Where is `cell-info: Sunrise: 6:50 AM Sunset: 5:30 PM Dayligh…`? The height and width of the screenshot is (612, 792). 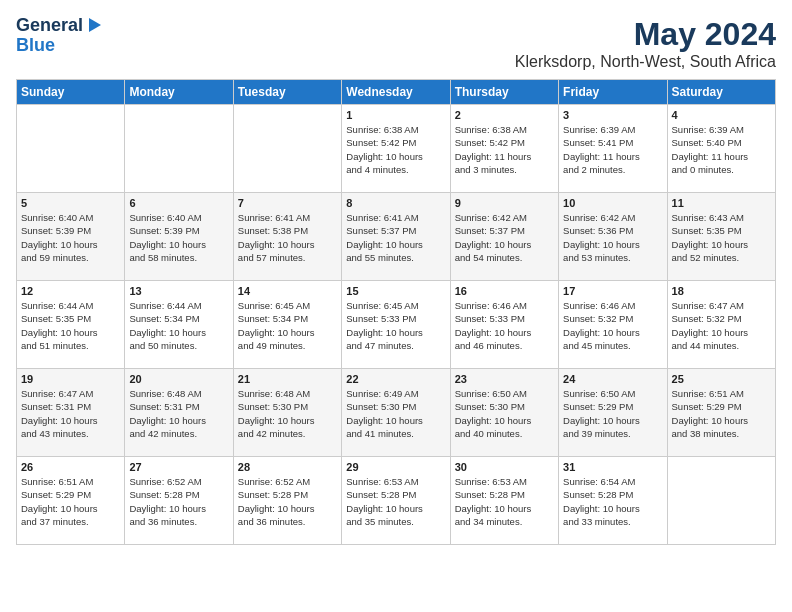 cell-info: Sunrise: 6:50 AM Sunset: 5:30 PM Dayligh… is located at coordinates (504, 414).